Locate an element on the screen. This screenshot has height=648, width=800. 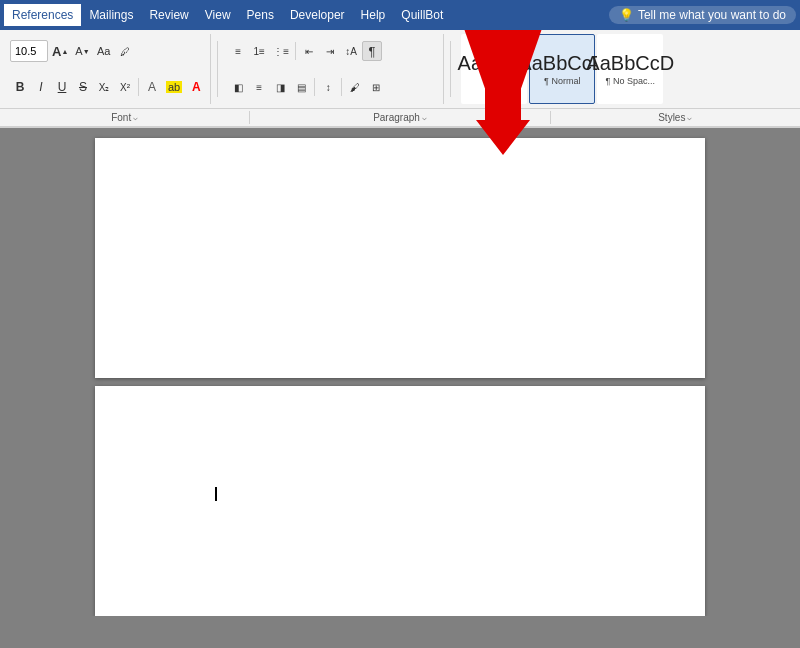
decrease-indent-btn: ⇤ is located at coordinates (309, 51).